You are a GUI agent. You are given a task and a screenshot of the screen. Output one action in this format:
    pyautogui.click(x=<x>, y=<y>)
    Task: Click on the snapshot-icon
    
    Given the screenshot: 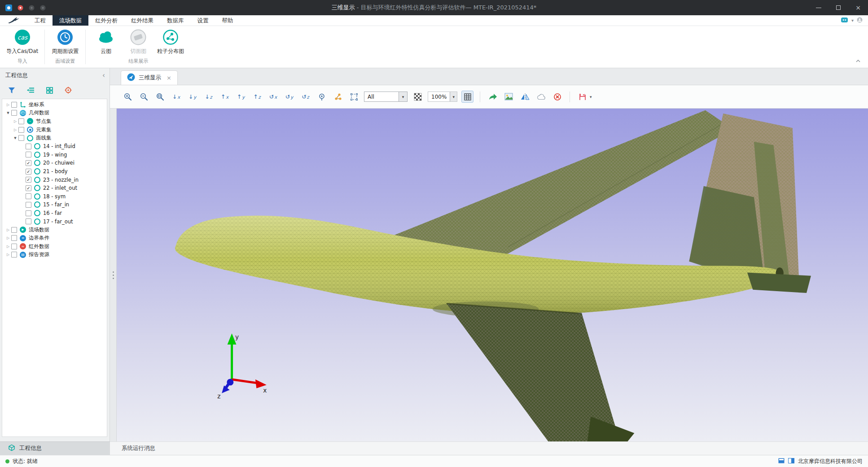 What is the action you would take?
    pyautogui.click(x=509, y=97)
    